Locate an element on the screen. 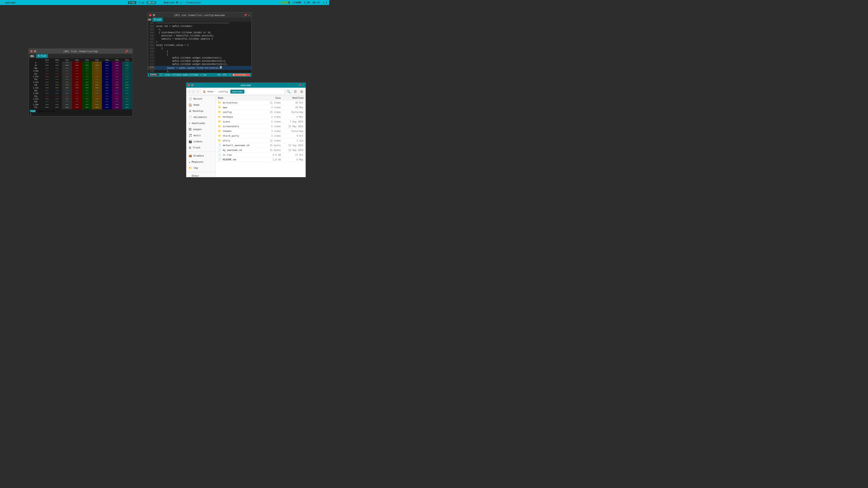 The image size is (868, 488). file-name: config is located at coordinates (227, 112).